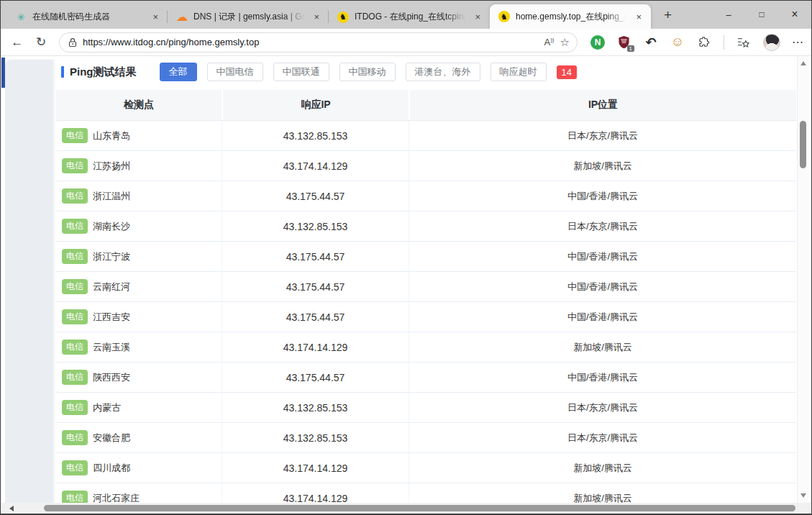 The image size is (812, 515). I want to click on title-accent-bar, so click(63, 72).